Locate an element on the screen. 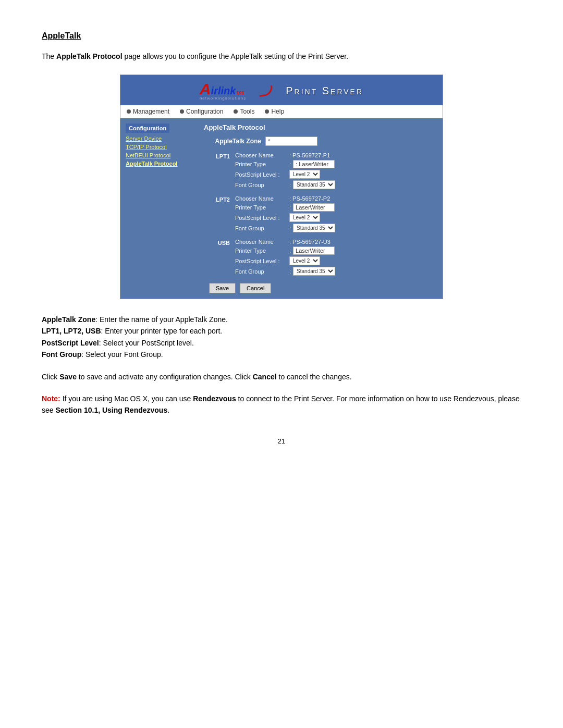 This screenshot has height=728, width=563. lpt1-ps-label: PostScript Level : is located at coordinates (261, 175).